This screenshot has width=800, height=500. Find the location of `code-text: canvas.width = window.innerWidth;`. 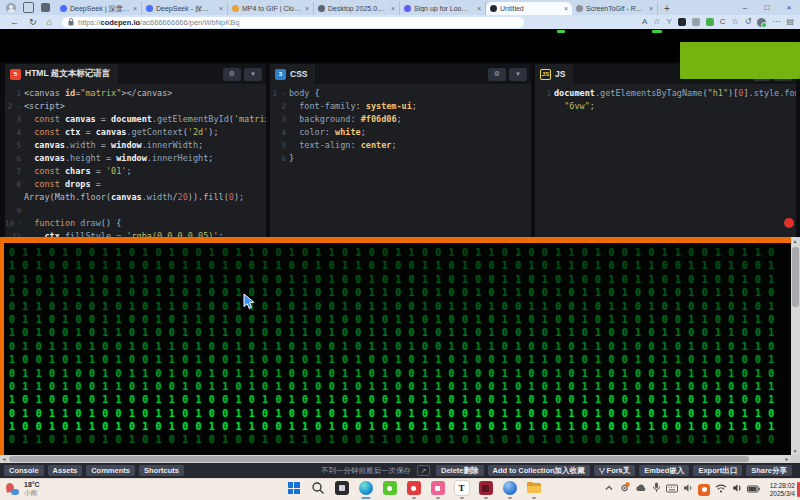

code-text: canvas.width = window.innerWidth; is located at coordinates (114, 146).